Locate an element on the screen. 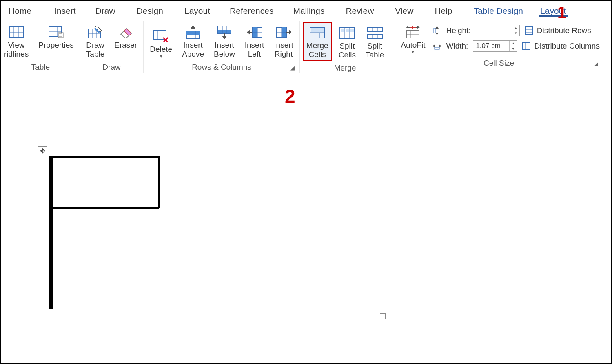 Image resolution: width=612 pixels, height=364 pixels. height-input: ▲▼ is located at coordinates (498, 31).